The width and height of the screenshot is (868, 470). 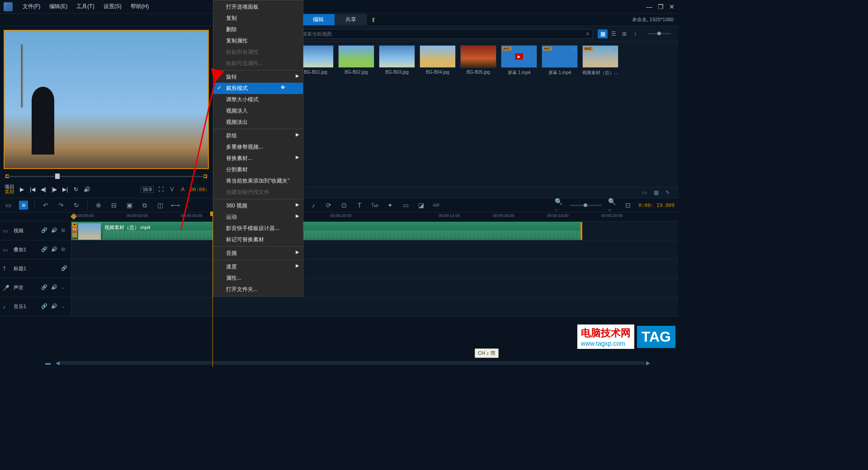 What do you see at coordinates (649, 7) in the screenshot?
I see `minimize-button: —` at bounding box center [649, 7].